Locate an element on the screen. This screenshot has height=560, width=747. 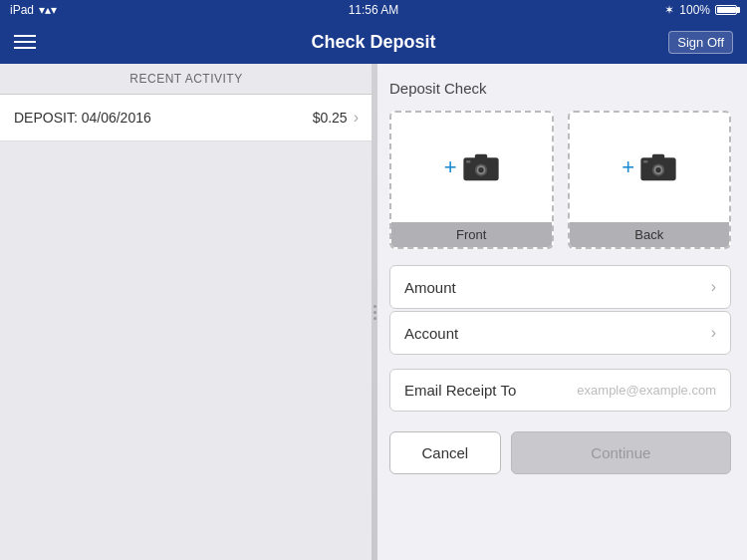
front-camera-icon is located at coordinates (481, 167).